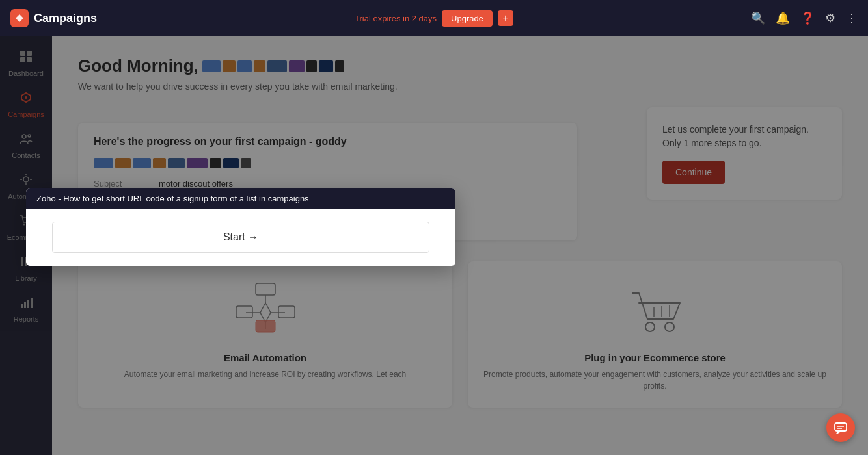 This screenshot has width=868, height=455. What do you see at coordinates (752, 18) in the screenshot?
I see `navbar-actions: 🔍 🔔 ❓ ⚙ ⋮` at bounding box center [752, 18].